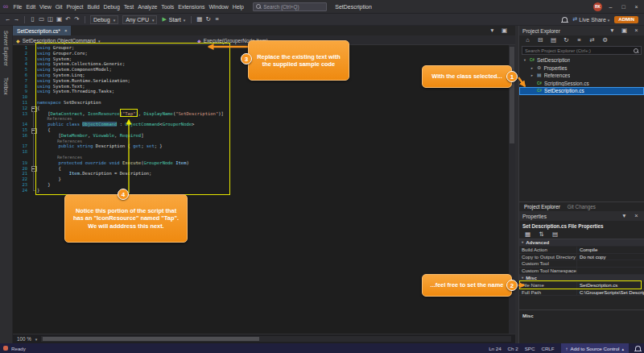 This screenshot has height=353, width=644. I want to click on panel-tab-git-changes: Git Changes, so click(581, 206).